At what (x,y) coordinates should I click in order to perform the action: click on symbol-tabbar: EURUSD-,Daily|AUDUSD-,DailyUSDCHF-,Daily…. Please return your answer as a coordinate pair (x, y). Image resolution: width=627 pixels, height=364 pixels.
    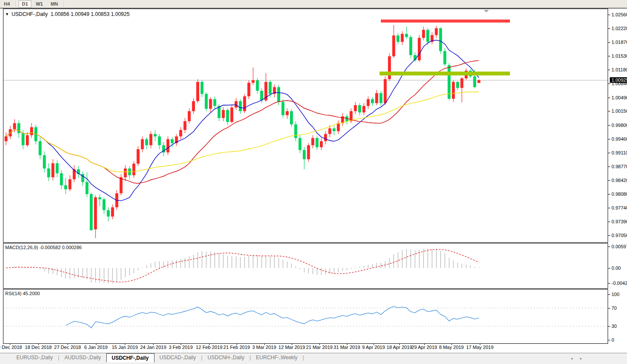
    Looking at the image, I should click on (313, 358).